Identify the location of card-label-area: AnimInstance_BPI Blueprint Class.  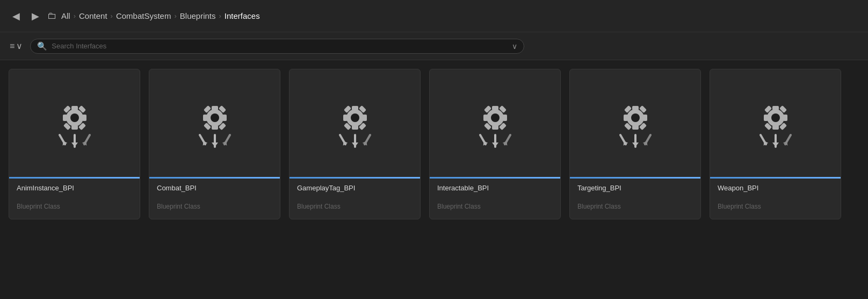
(74, 199).